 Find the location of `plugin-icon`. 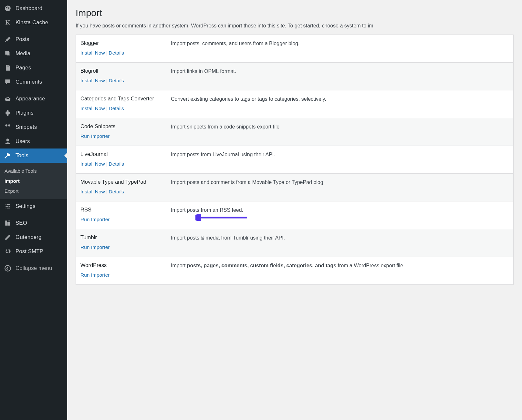

plugin-icon is located at coordinates (8, 113).